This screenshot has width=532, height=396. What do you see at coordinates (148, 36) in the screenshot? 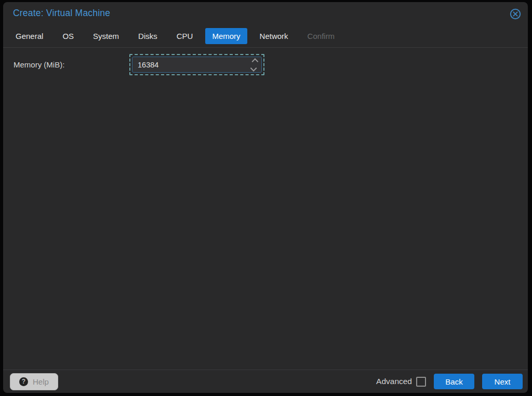
I see `tab-disks: Disks` at bounding box center [148, 36].